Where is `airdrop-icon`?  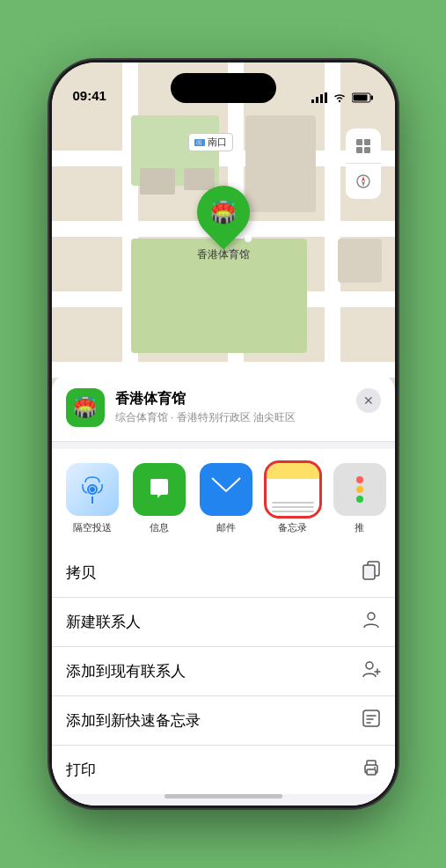 airdrop-icon is located at coordinates (92, 489).